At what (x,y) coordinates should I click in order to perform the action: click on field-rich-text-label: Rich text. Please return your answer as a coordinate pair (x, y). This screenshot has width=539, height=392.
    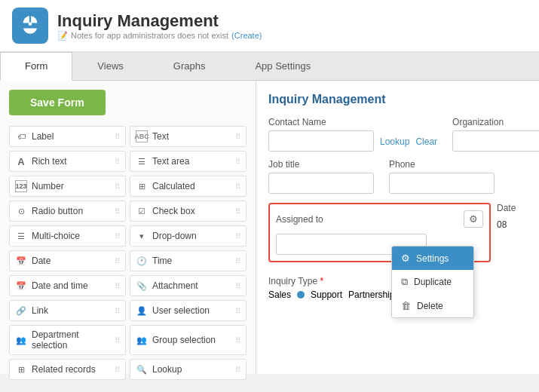
    Looking at the image, I should click on (50, 161).